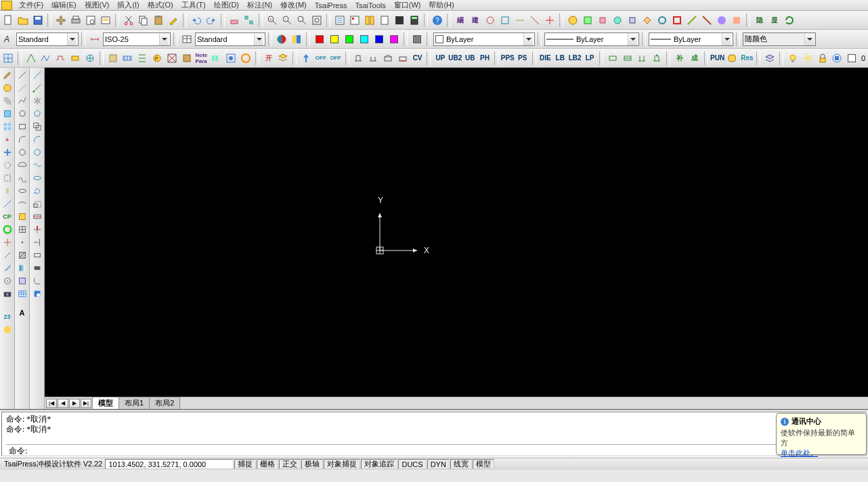  Describe the element at coordinates (312, 464) in the screenshot. I see `polar-toggle: 极轴` at that location.